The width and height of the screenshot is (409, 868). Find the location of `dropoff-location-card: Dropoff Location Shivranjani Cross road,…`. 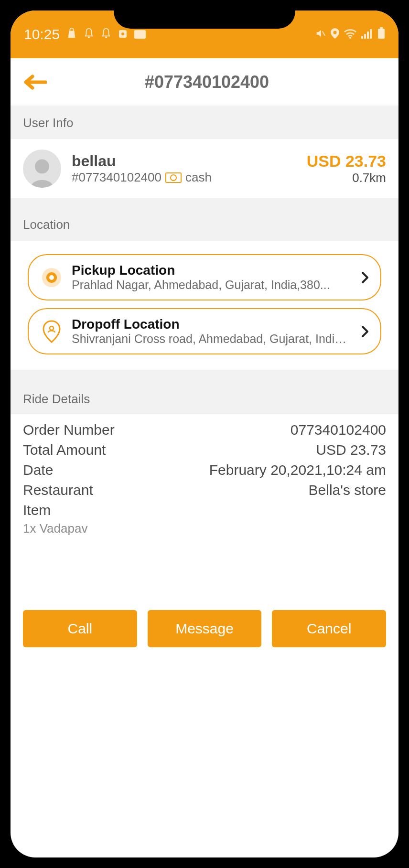

dropoff-location-card: Dropoff Location Shivranjani Cross road,… is located at coordinates (204, 332).